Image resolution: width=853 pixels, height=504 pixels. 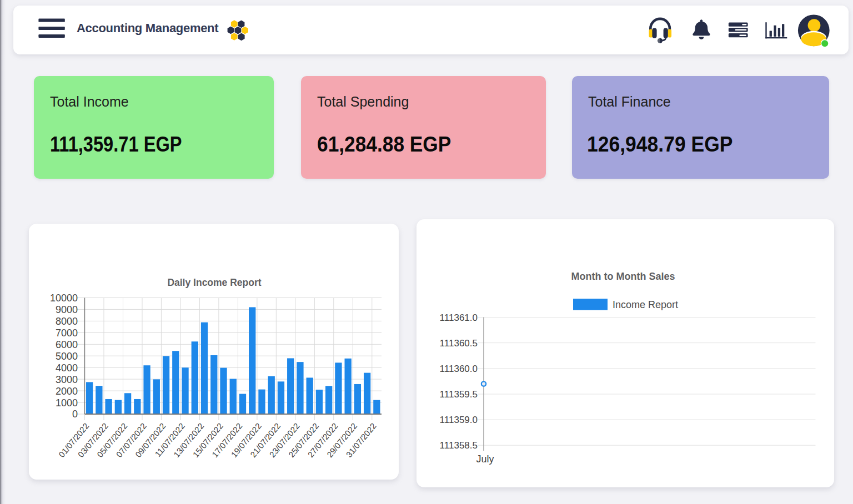 I want to click on svg-text: Income Report, so click(x=645, y=305).